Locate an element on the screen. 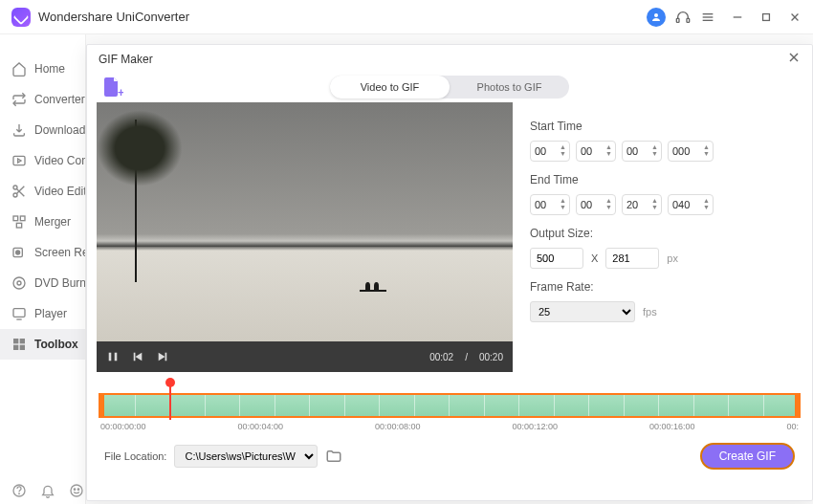  sidebar-item-label: Home is located at coordinates (50, 69).